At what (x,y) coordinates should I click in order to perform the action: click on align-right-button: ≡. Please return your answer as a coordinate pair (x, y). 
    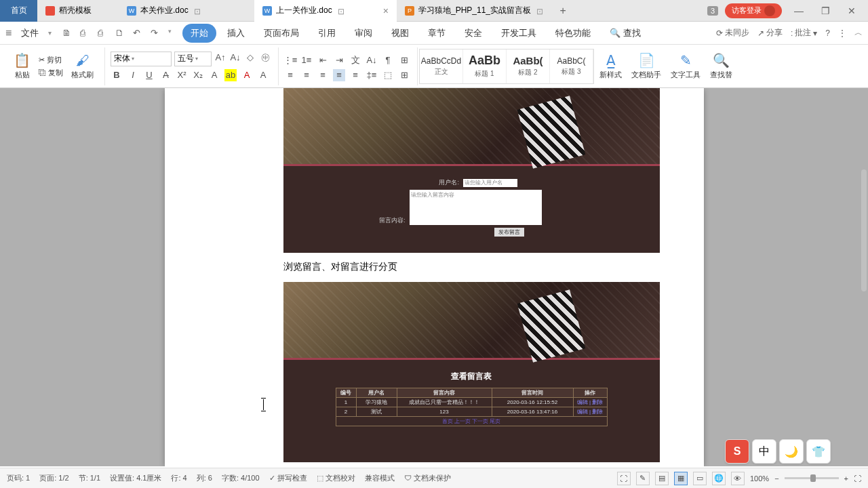
    Looking at the image, I should click on (323, 75).